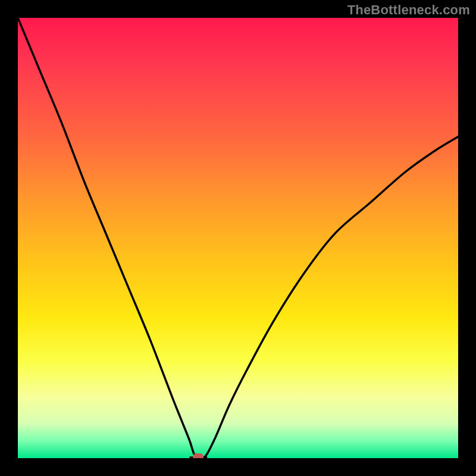 The image size is (476, 476). I want to click on minimum-marker, so click(198, 456).